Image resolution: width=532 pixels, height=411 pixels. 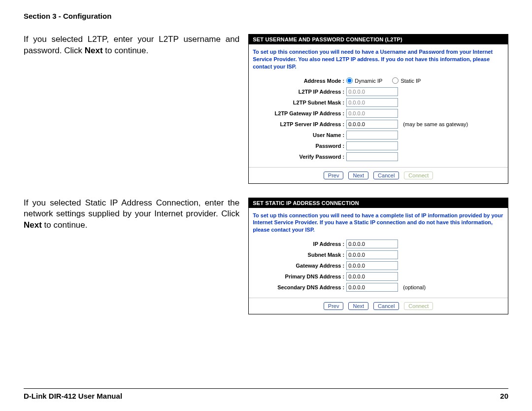 I want to click on l2tp-ip-input, so click(x=372, y=92).